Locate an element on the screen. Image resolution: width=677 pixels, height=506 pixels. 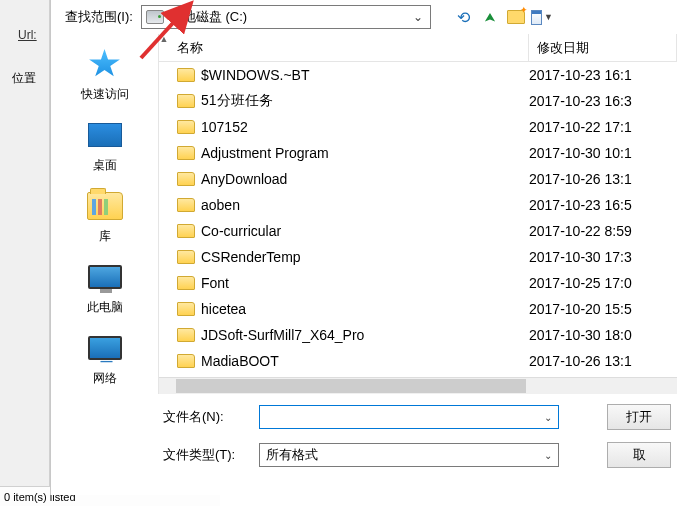
up-button: ➤ is located at coordinates (490, 17).